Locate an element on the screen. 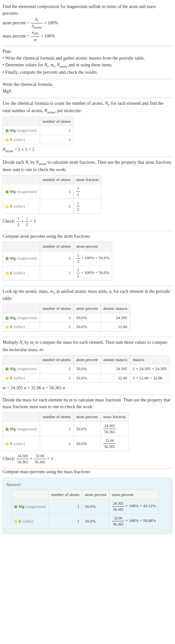  table-row: Mg (magnesium)150.0%24.305 is located at coordinates (67, 318).